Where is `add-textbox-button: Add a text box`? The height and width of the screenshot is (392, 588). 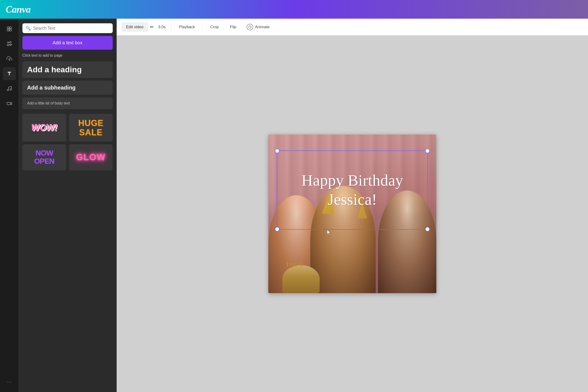
add-textbox-button: Add a text box is located at coordinates (68, 43).